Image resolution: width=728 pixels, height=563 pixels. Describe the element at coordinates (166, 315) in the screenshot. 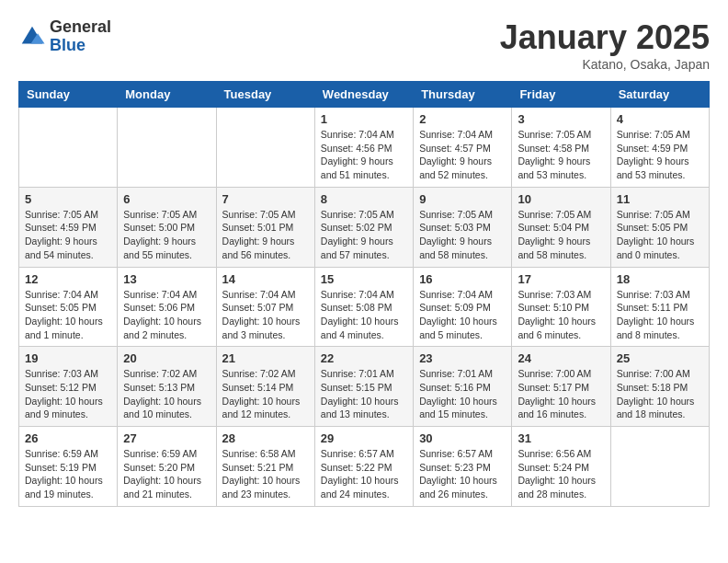

I see `day-info: Sunrise: 7:04 AM Sunset: 5:06 PM Dayligh…` at that location.